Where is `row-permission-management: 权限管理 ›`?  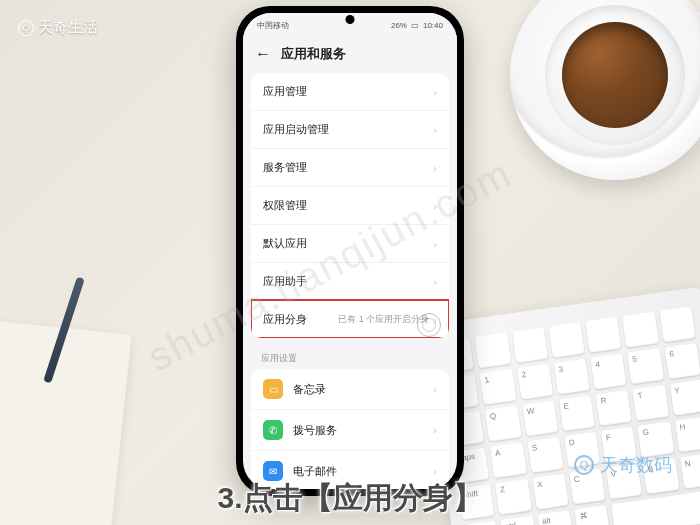
row-permission-management: 权限管理 › is located at coordinates (350, 205).